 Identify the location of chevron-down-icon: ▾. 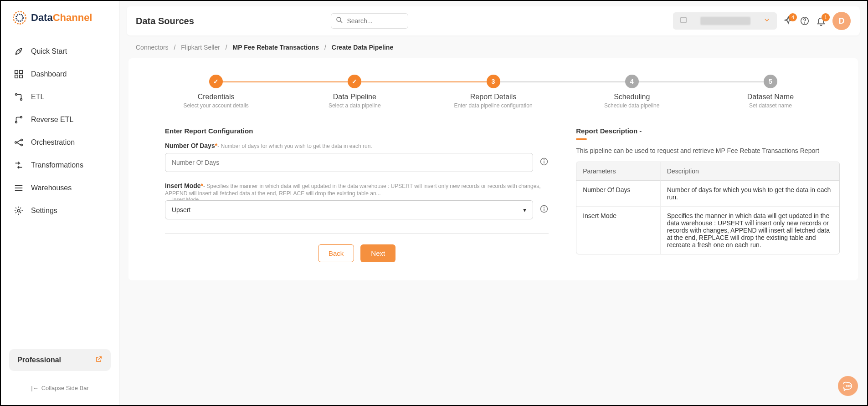
(525, 210).